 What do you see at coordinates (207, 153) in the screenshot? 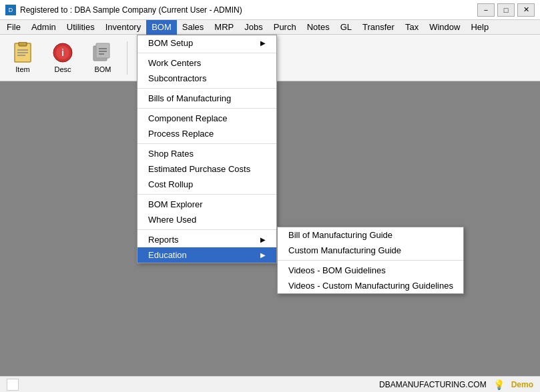
I see `shop-rates-item: Shop Rates` at bounding box center [207, 153].